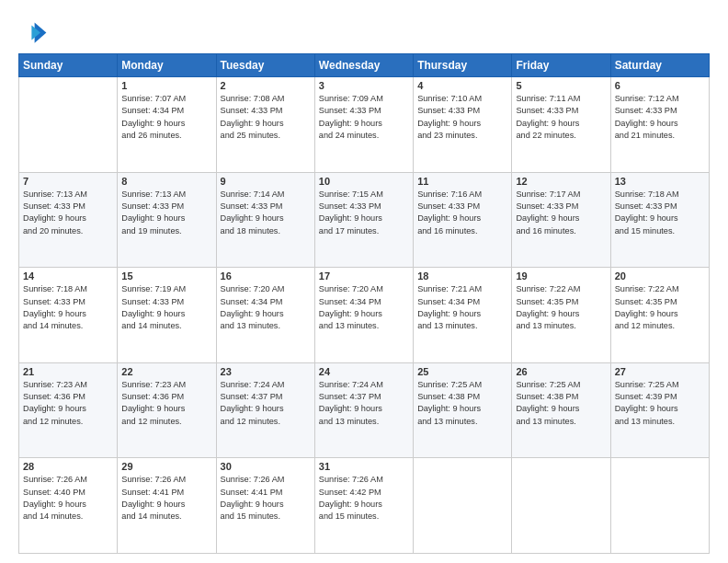 Image resolution: width=728 pixels, height=563 pixels. I want to click on calendar-day-cell: 31Sunrise: 7:26 AMSunset: 4:42 PMDayligh…, so click(364, 506).